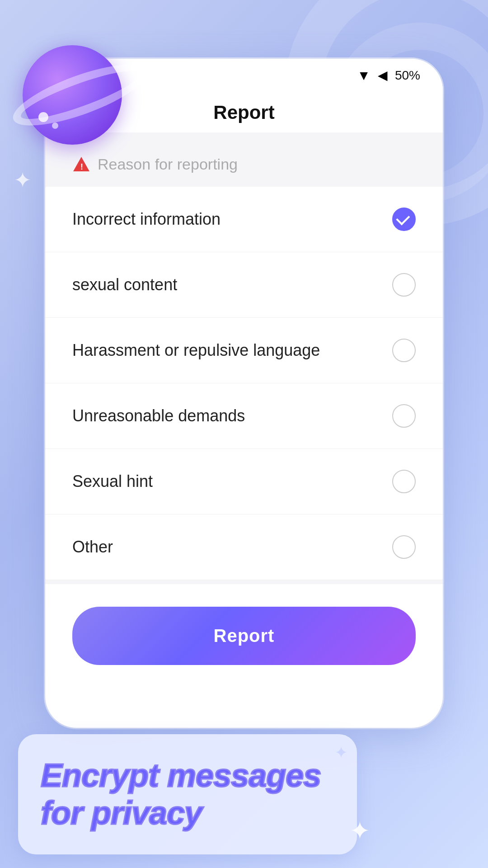  I want to click on radio-sexual-hint, so click(404, 481).